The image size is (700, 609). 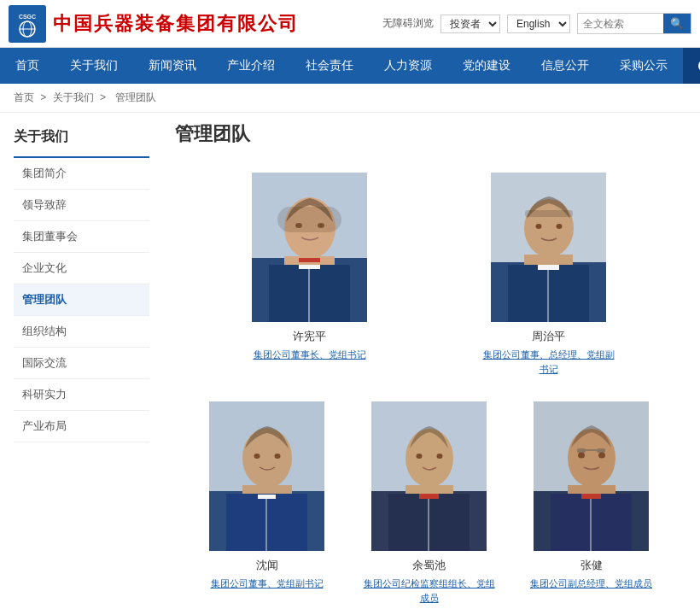 What do you see at coordinates (82, 364) in the screenshot?
I see `sidebar-item-exchange: 国际交流` at bounding box center [82, 364].